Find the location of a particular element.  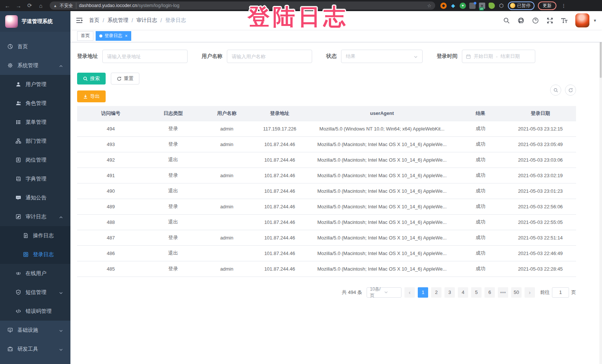

sidebar-item: 首页 is located at coordinates (35, 47).